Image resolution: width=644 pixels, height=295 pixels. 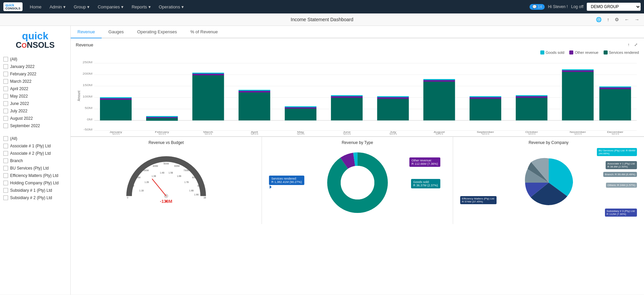 I want to click on mar2022-checkbox, so click(x=6, y=81).